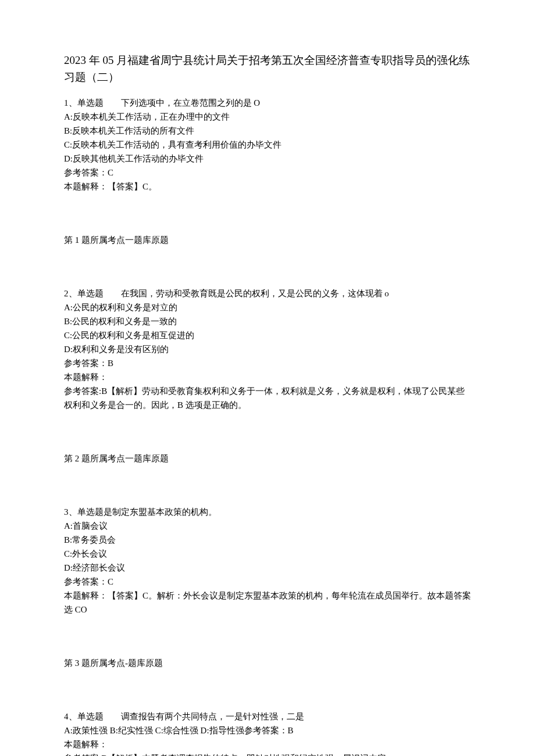 Image resolution: width=535 pixels, height=756 pixels. I want to click on explanation-body: 参考答案:B【解析】劳动和受教育集权利和义务于一体，权利就是义务，义务就是权利，…, so click(268, 398).